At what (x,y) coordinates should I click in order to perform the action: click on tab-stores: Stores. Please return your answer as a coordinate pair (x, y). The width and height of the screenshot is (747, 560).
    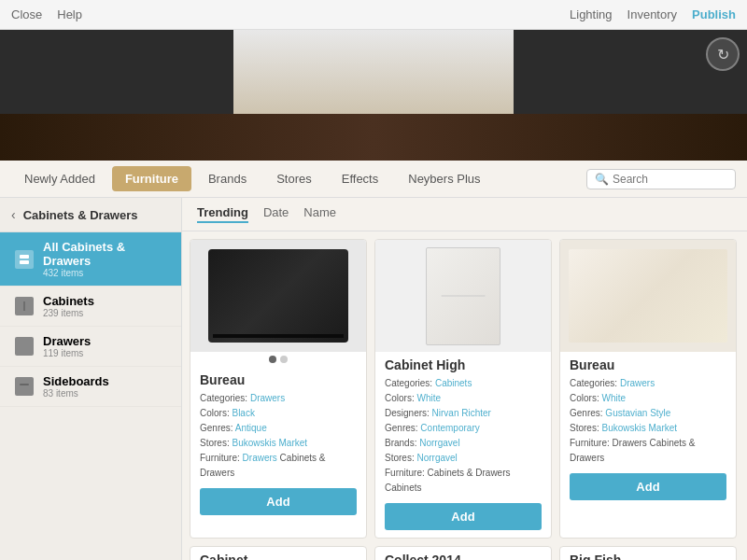
    Looking at the image, I should click on (294, 179).